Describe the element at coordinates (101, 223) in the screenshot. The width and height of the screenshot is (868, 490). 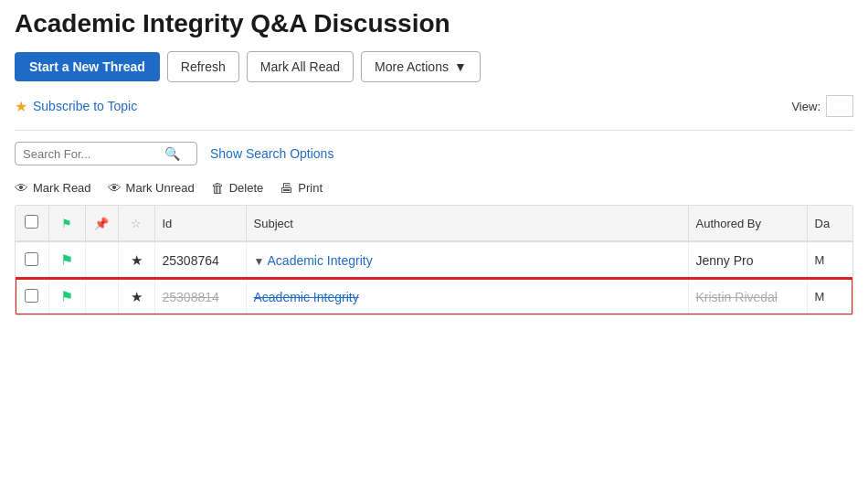
I see `col-header-attach: 📌` at that location.